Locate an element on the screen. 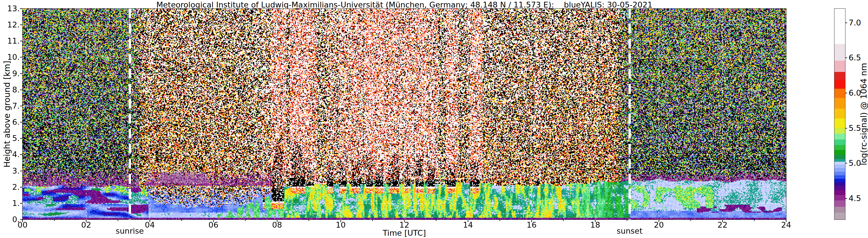  x-tick-label: 14 is located at coordinates (468, 225).